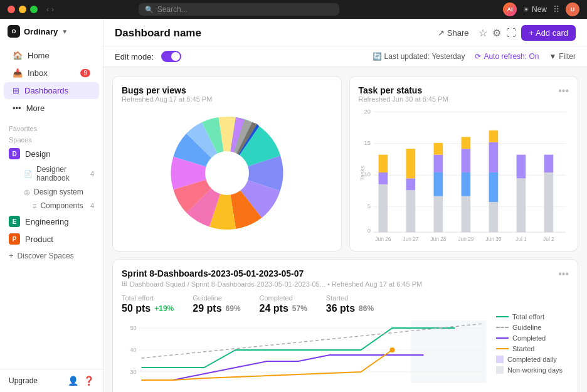  What do you see at coordinates (350, 304) in the screenshot?
I see `metric-started: Started 36 pts 86%` at bounding box center [350, 304].